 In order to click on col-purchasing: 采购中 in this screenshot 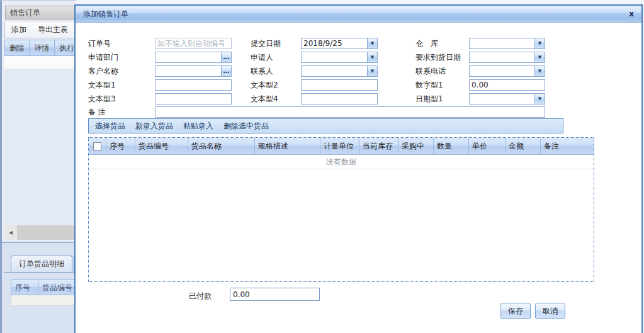, I will do `click(416, 146)`.